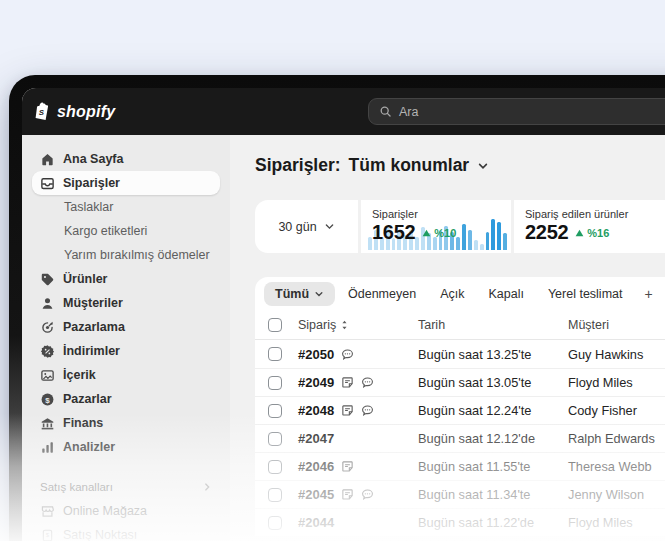 This screenshot has width=665, height=541. Describe the element at coordinates (126, 231) in the screenshot. I see `sidebar-item-kargo-etiketleri: Kargo etiketleri` at that location.